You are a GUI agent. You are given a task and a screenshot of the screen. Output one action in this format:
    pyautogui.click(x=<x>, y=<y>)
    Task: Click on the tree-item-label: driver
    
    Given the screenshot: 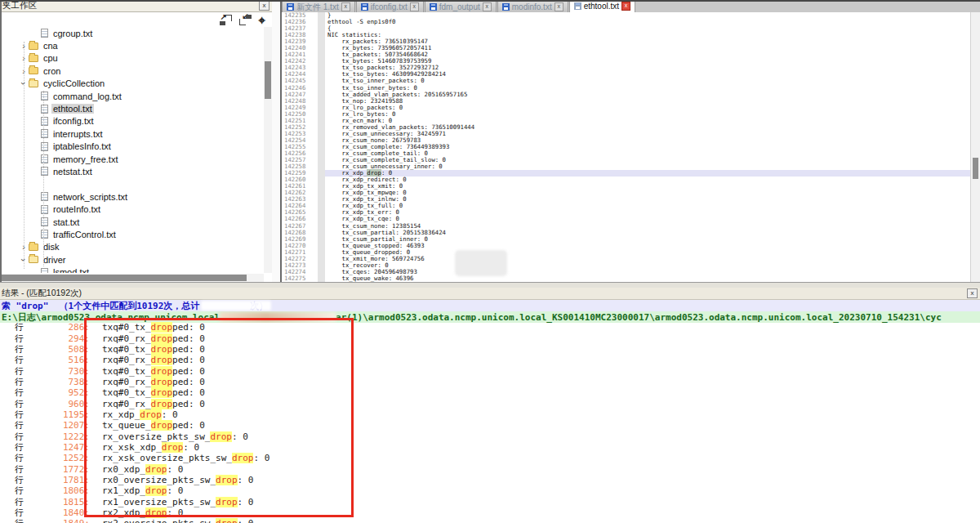 What is the action you would take?
    pyautogui.click(x=55, y=260)
    